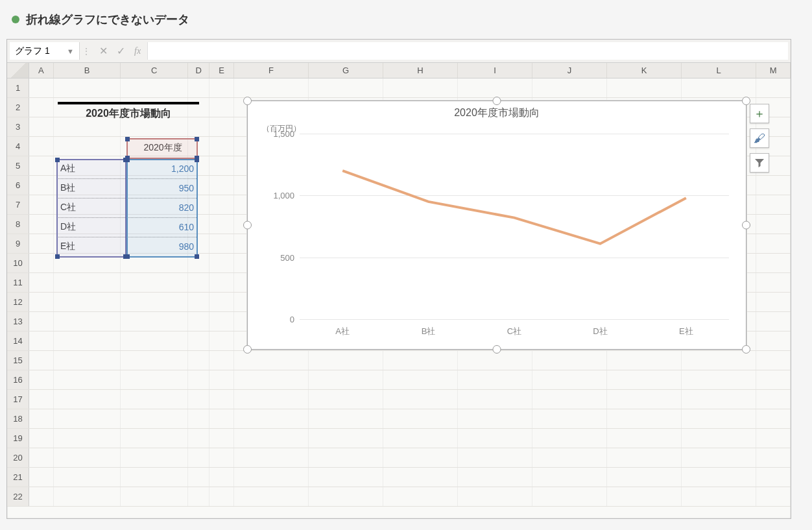  What do you see at coordinates (645, 70) in the screenshot?
I see `col-header: K` at bounding box center [645, 70].